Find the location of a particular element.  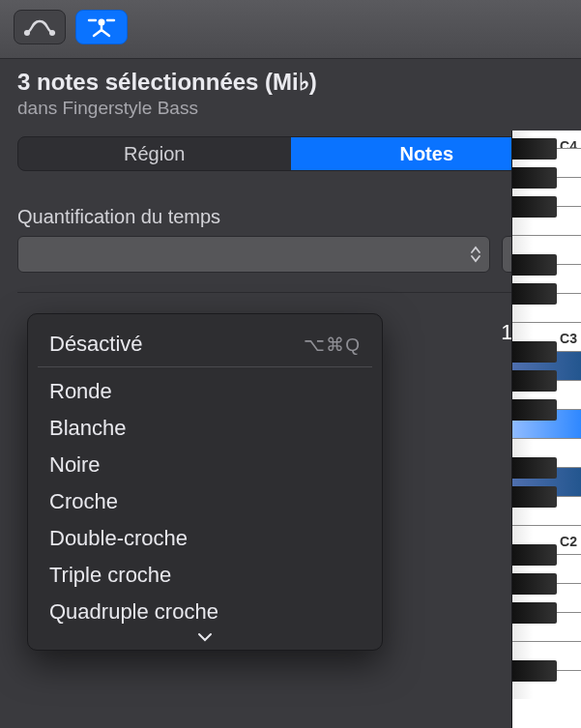

quantize-label: Quantification du temps is located at coordinates (290, 217).